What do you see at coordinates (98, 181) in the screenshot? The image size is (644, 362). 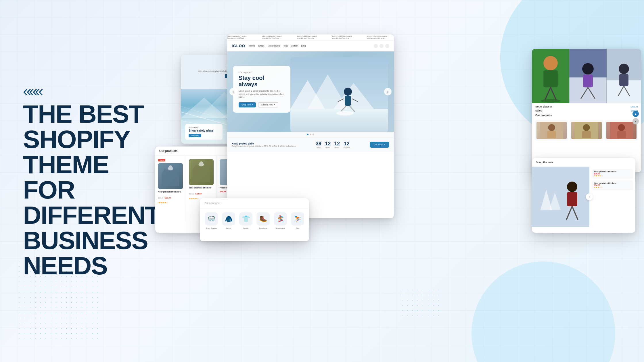 I see `left-panel: ««« THE BEST SHOPIFY THEME FOR DIFFERENT…` at bounding box center [98, 181].